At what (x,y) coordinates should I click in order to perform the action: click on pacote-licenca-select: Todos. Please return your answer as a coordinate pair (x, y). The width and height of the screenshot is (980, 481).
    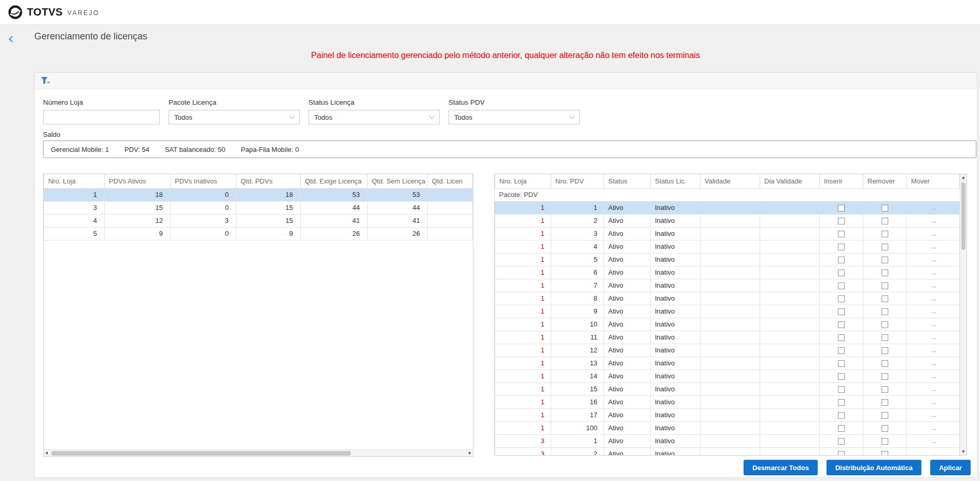
    Looking at the image, I should click on (234, 117).